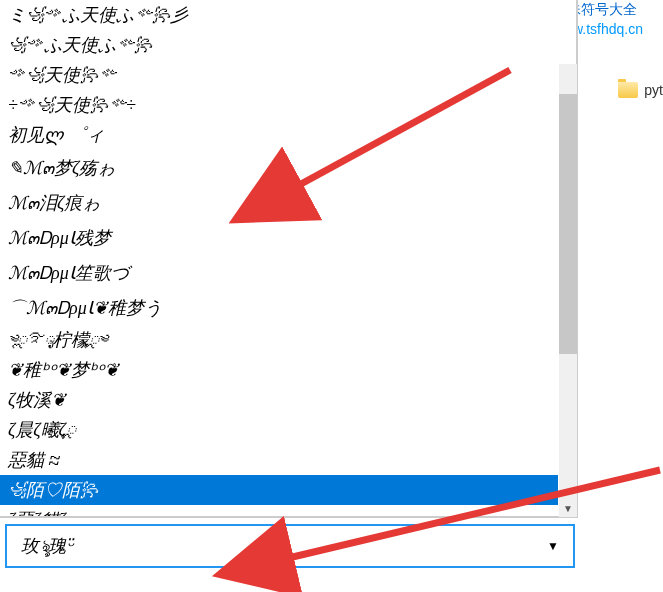 Image resolution: width=663 pixels, height=592 pixels. Describe the element at coordinates (279, 308) in the screenshot. I see `list-item: ⌒ℳ๓ᎠρμƖ❦稚梦う` at that location.